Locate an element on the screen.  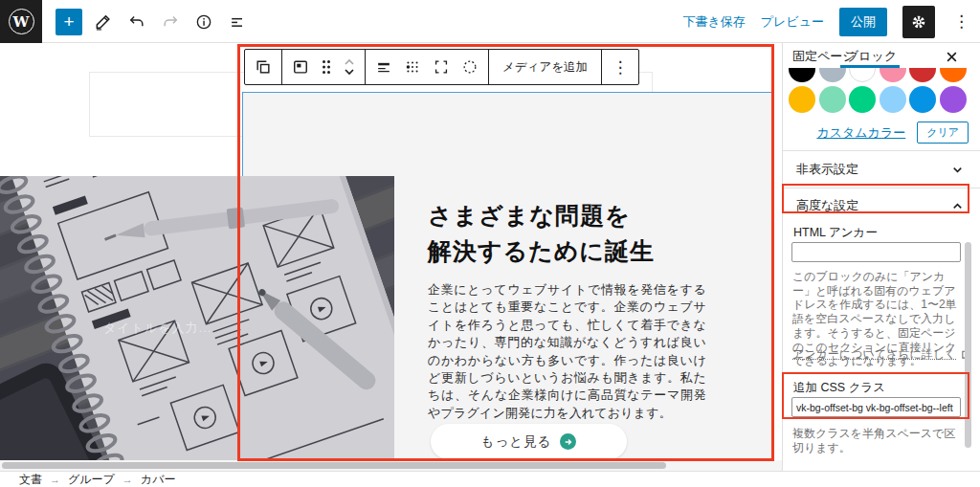
wordpress-logo-button: W is located at coordinates (21, 21).